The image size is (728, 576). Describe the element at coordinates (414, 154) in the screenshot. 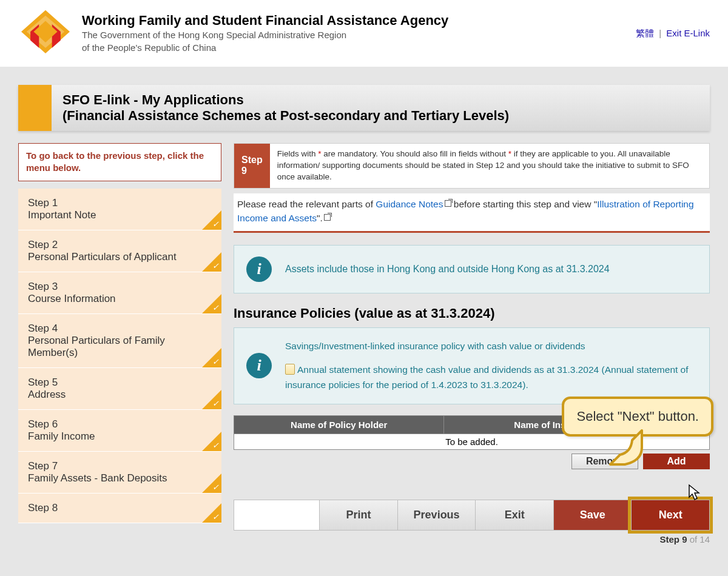

I see `banner-text-mid: are mandatory. You should also fill in f…` at that location.